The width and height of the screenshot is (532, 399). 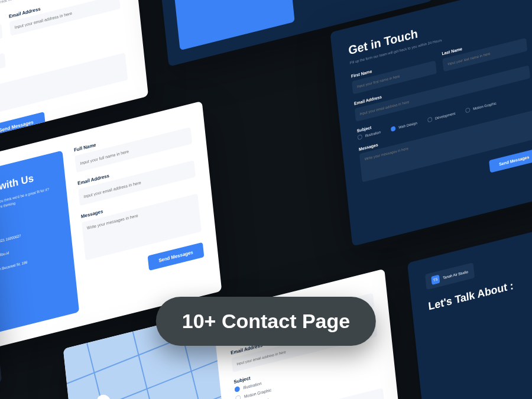 I want to click on lets-talk-about-card: TS Tanah Air Studio Let's Talk About :, so click(x=469, y=305).